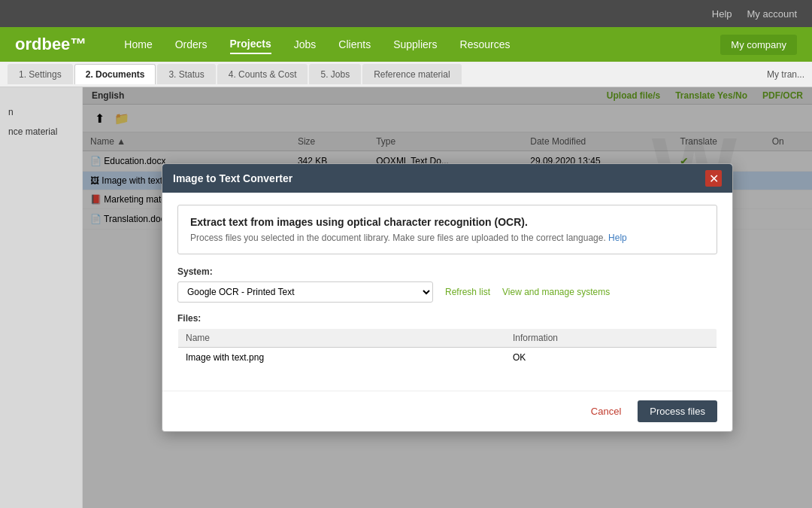 The height and width of the screenshot is (508, 812). What do you see at coordinates (722, 14) in the screenshot?
I see `help-link: Help` at bounding box center [722, 14].